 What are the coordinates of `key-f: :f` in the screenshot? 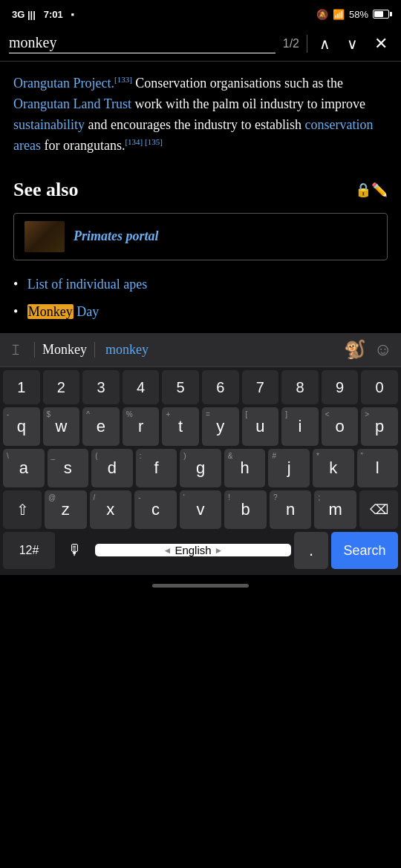 It's located at (157, 468).